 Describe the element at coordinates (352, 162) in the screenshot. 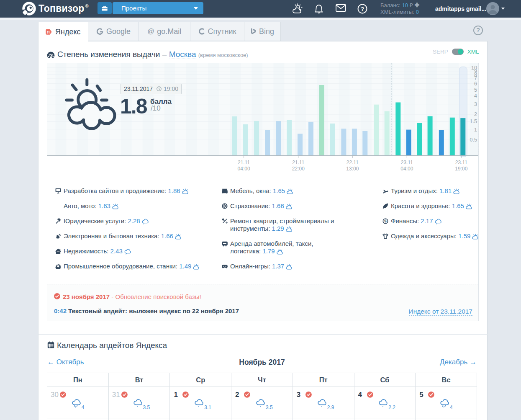

I see `svg-text: 22.11` at that location.